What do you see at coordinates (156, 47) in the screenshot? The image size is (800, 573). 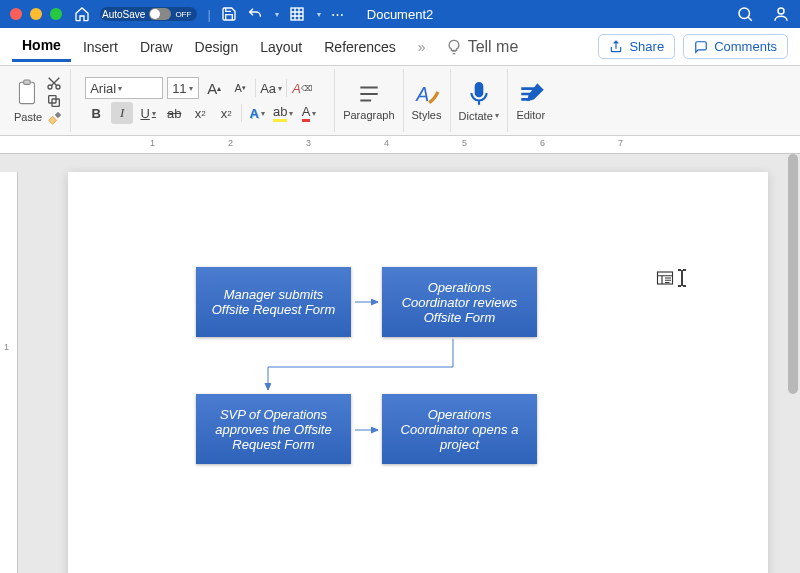 I see `tab-draw: Draw` at bounding box center [156, 47].